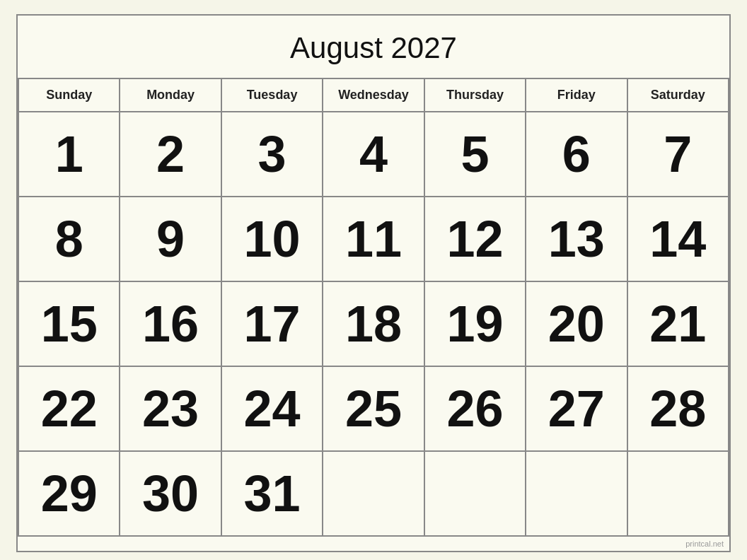 The width and height of the screenshot is (747, 560). Describe the element at coordinates (577, 240) in the screenshot. I see `day-cell: 13` at that location.